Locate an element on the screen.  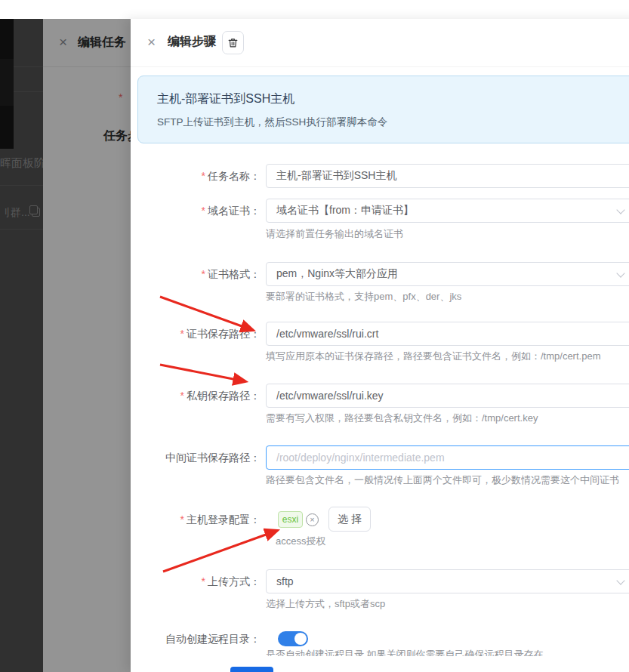
auto-mkdir-toggle is located at coordinates (293, 639).